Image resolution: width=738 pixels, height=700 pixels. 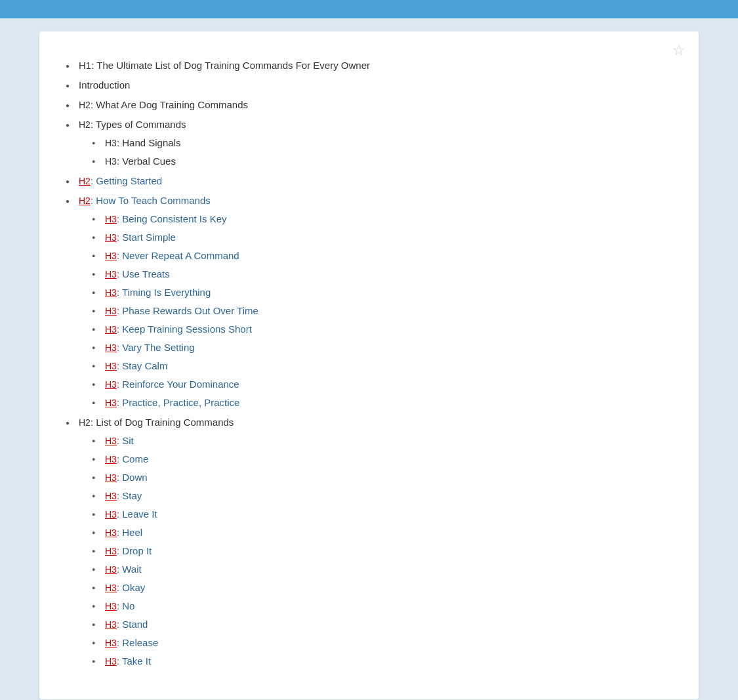 I want to click on list-item: H3: Wait, so click(x=382, y=569).